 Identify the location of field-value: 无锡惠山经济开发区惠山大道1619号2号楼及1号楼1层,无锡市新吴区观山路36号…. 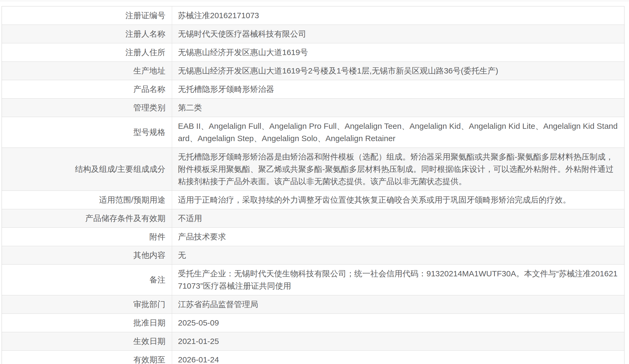
(398, 71).